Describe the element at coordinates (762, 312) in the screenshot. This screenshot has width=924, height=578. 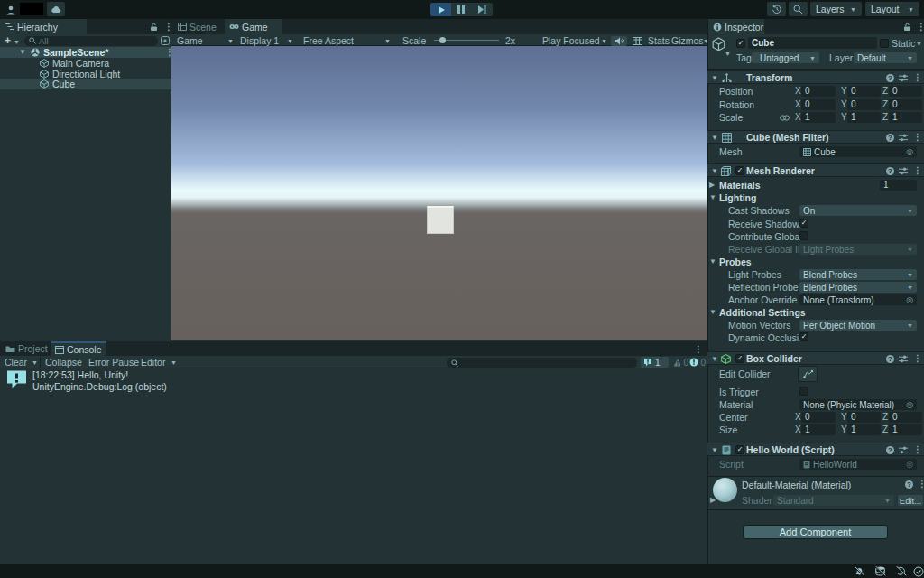
I see `additional-settings-foldout: Additional Settings` at that location.